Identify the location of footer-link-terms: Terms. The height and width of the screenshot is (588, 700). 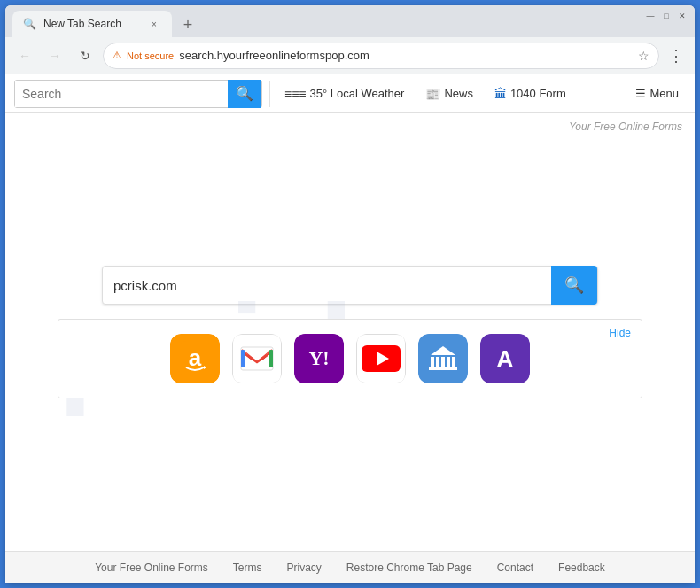
(248, 568).